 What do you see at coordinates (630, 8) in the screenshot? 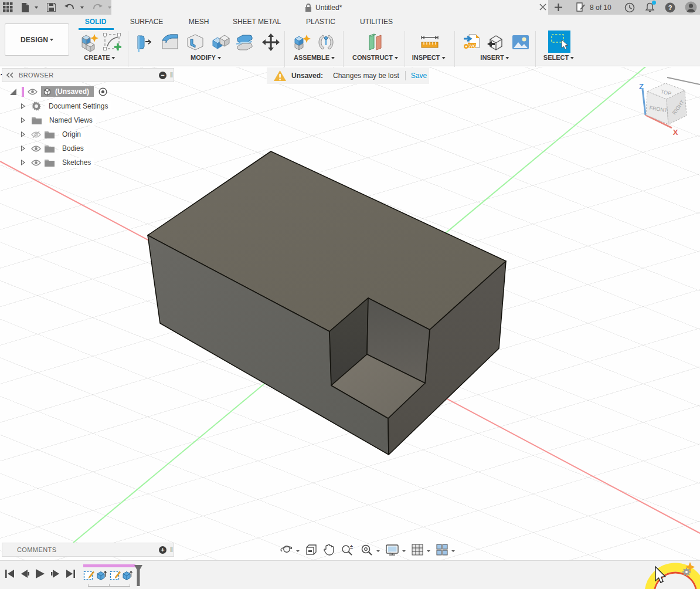
I see `history-clock-icon` at bounding box center [630, 8].